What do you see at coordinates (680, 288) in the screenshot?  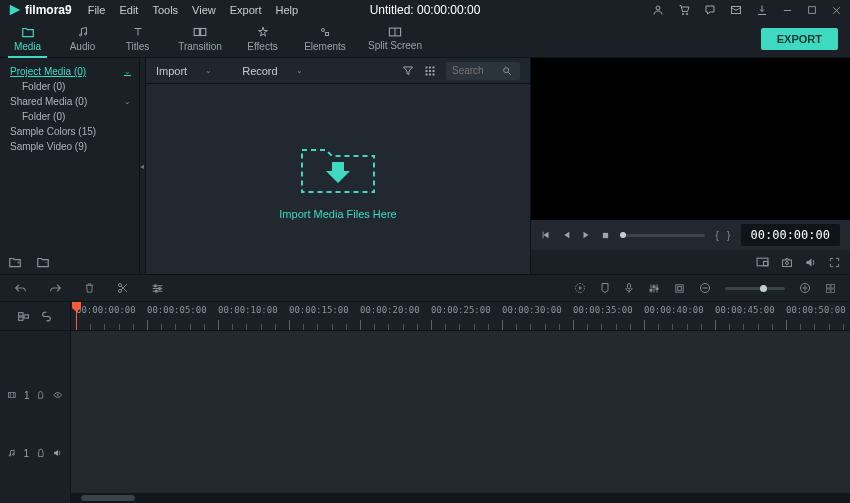 I see `crop-icon` at bounding box center [680, 288].